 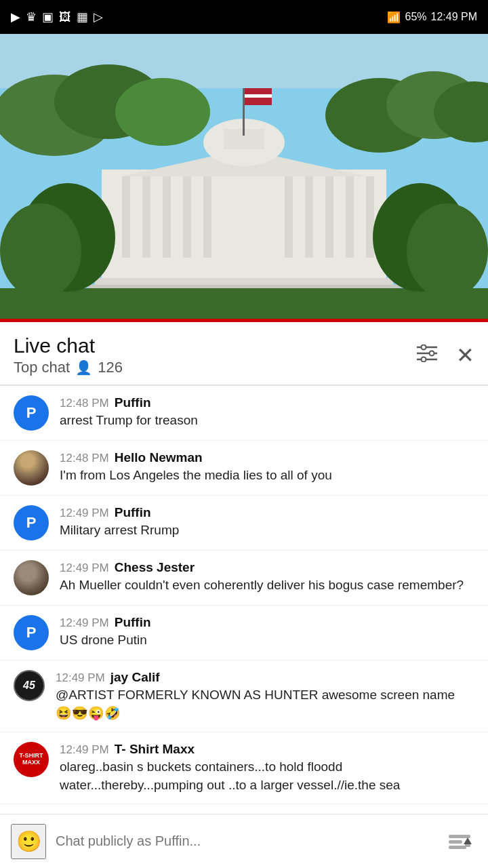 I want to click on message-body-1: 12:48 PM Puffin arrest Trump for treason, so click(x=267, y=412).